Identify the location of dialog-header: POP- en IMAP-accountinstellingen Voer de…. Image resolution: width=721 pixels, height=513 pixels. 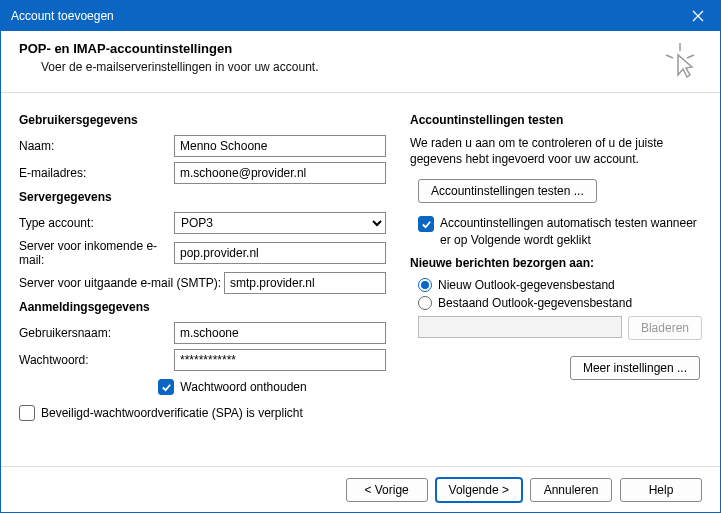
(360, 62).